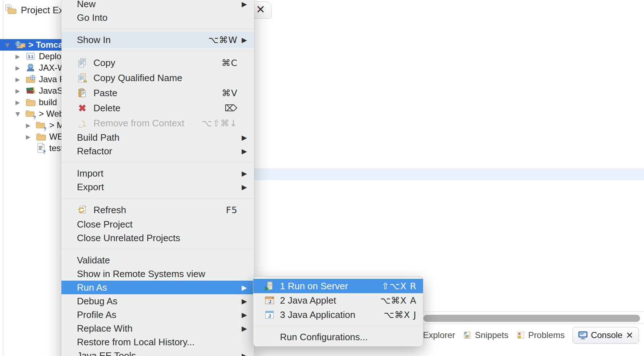 The height and width of the screenshot is (356, 644). I want to click on view-tab-label: Explorer, so click(439, 335).